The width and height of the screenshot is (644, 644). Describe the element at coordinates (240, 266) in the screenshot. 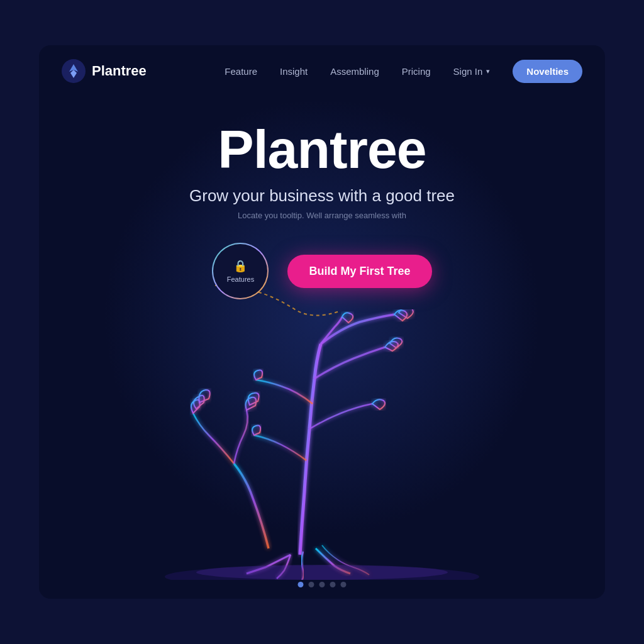

I see `features-icon: 🔒` at that location.